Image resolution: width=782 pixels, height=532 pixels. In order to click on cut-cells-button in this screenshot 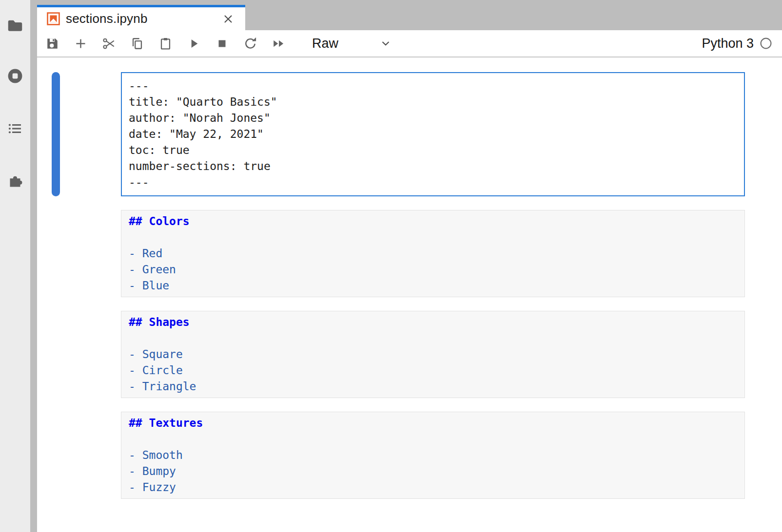, I will do `click(109, 43)`.